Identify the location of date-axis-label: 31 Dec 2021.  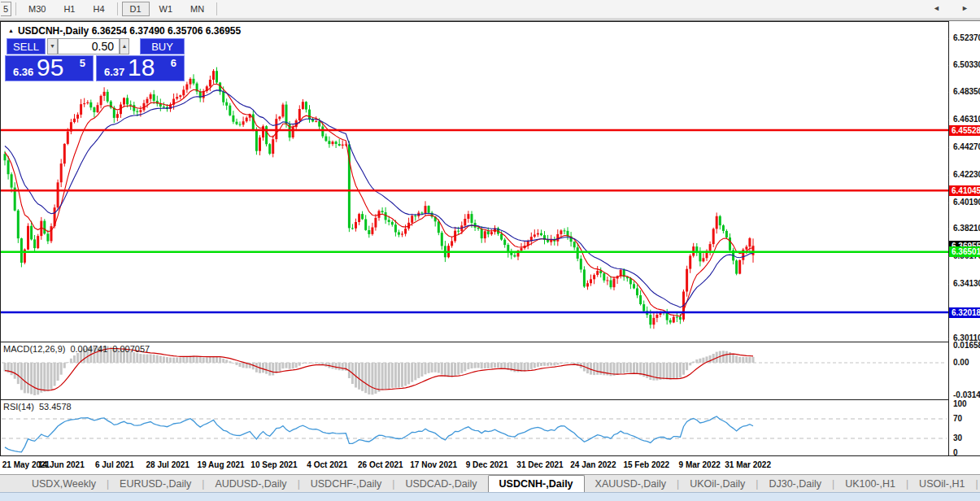
(540, 465).